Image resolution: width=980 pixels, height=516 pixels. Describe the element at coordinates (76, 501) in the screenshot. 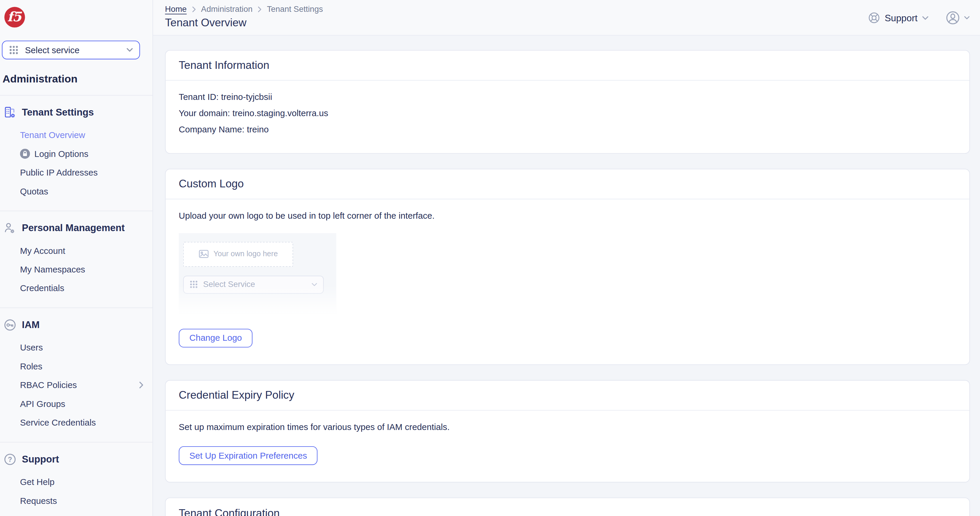

I see `sidebar-item-requests: Requests` at that location.